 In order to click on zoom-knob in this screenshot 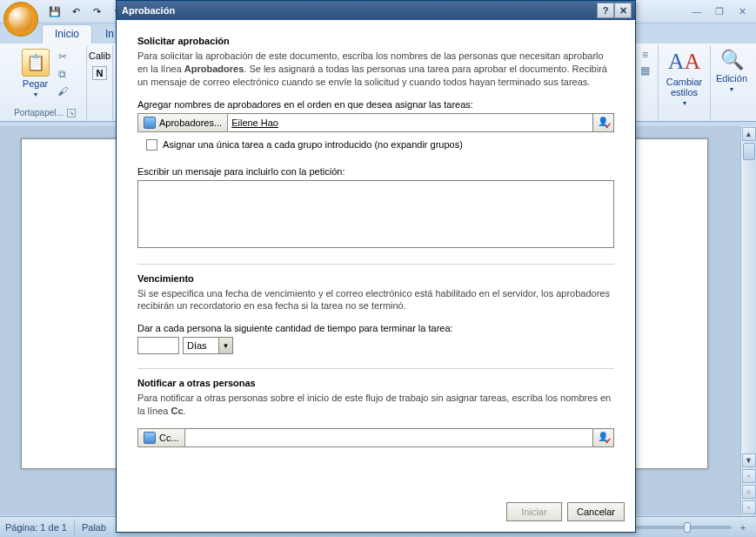, I will do `click(687, 527)`.